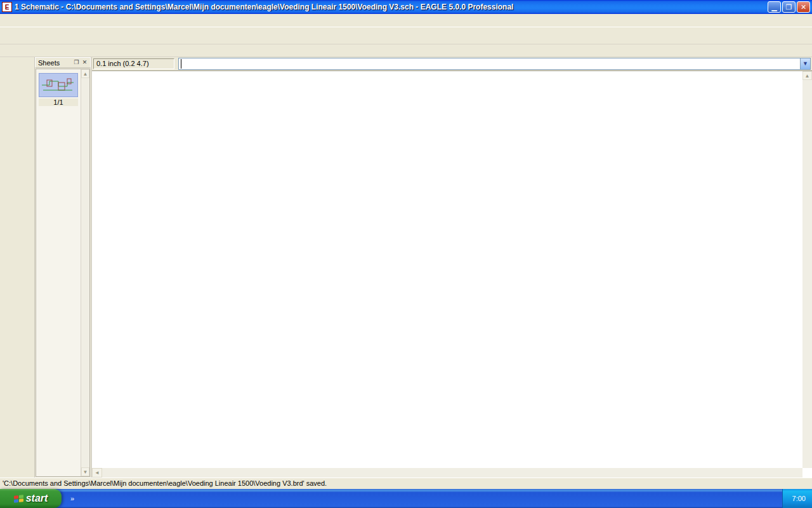 The height and width of the screenshot is (508, 812). I want to click on minimize-button: ▁, so click(774, 7).